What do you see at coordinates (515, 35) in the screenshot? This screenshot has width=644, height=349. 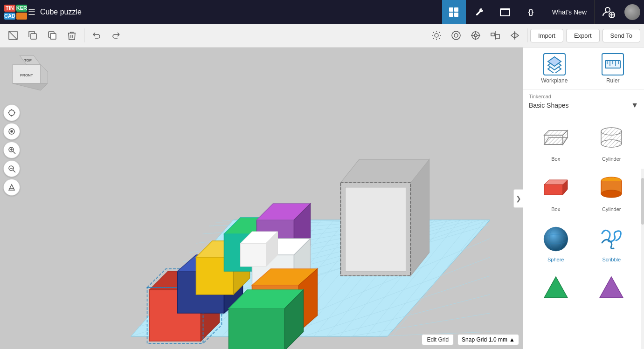 I see `mirror-button` at bounding box center [515, 35].